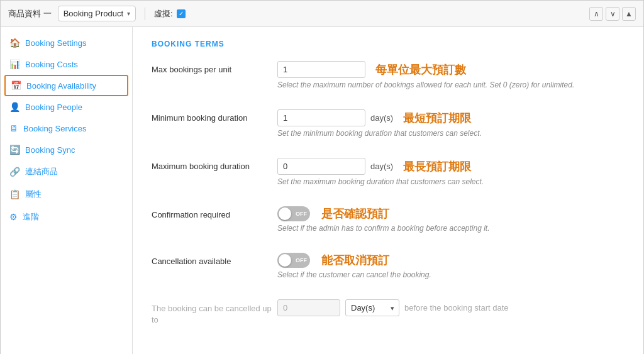 The image size is (644, 354). I want to click on sidebar-item-booking-sync: 🔄 Booking Sync, so click(67, 150).